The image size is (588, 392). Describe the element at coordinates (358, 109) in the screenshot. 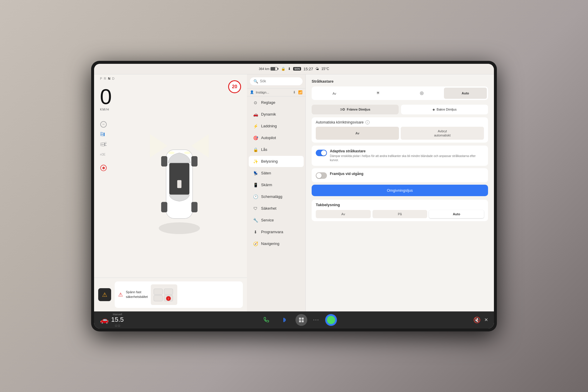

I see `fog-front-label: Främre Dimljus` at that location.